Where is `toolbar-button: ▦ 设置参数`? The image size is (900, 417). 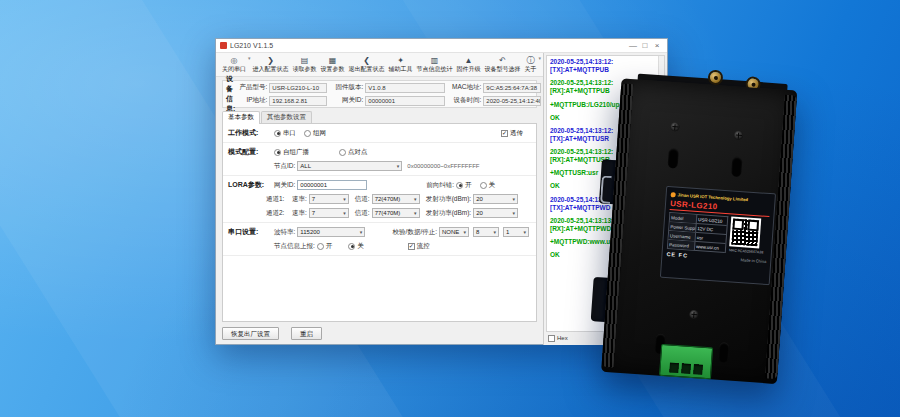
toolbar-button: ▦ 设置参数 is located at coordinates (333, 65).